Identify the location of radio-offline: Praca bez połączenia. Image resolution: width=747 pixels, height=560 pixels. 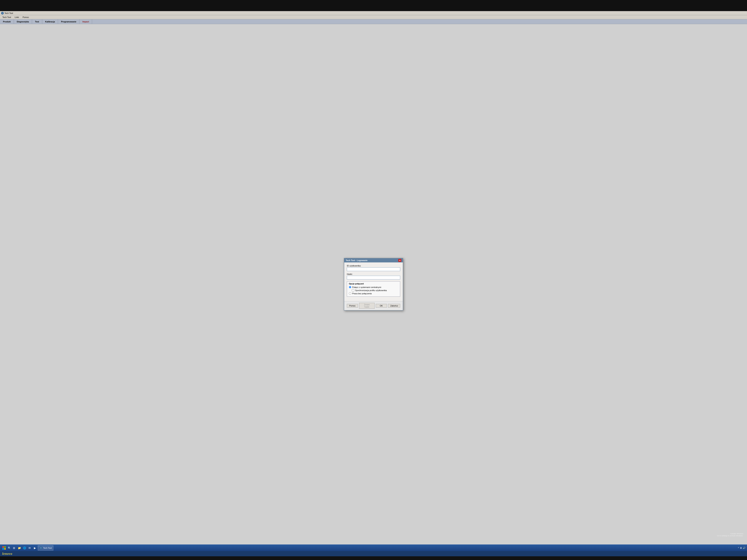
(374, 294).